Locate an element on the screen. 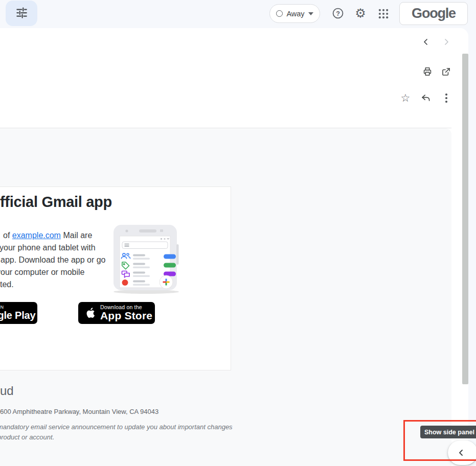 The image size is (476, 466). print-icon is located at coordinates (427, 72).